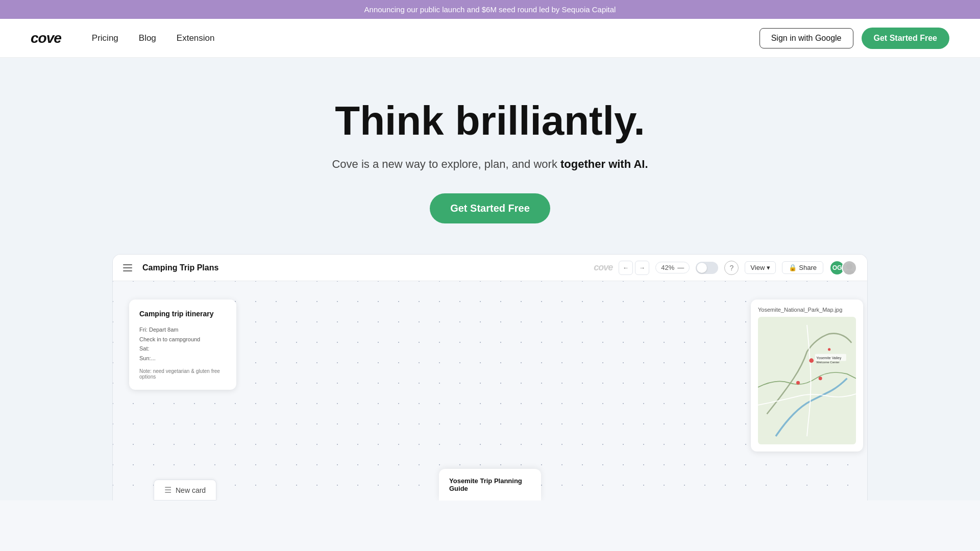 This screenshot has height=551, width=980. Describe the element at coordinates (626, 268) in the screenshot. I see `undo-button: ←` at that location.